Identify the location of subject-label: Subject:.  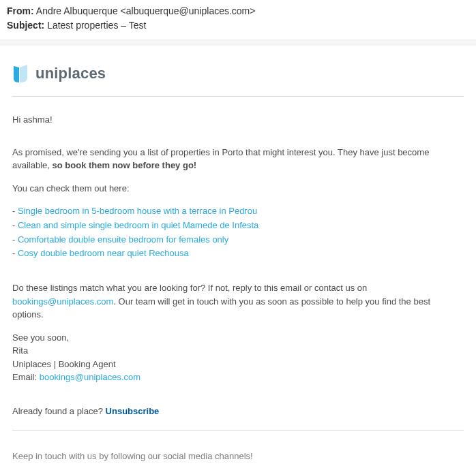
(26, 25).